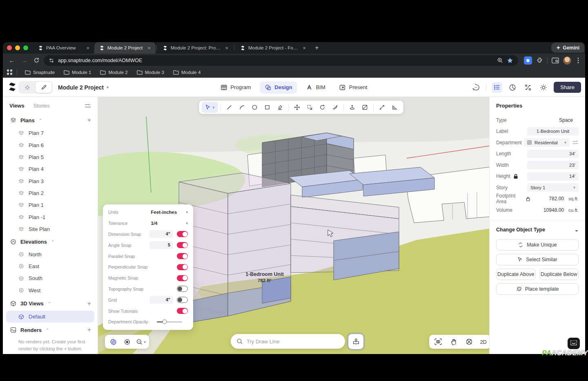 This screenshot has width=588, height=381. What do you see at coordinates (500, 61) in the screenshot?
I see `zoom-page-icon` at bounding box center [500, 61].